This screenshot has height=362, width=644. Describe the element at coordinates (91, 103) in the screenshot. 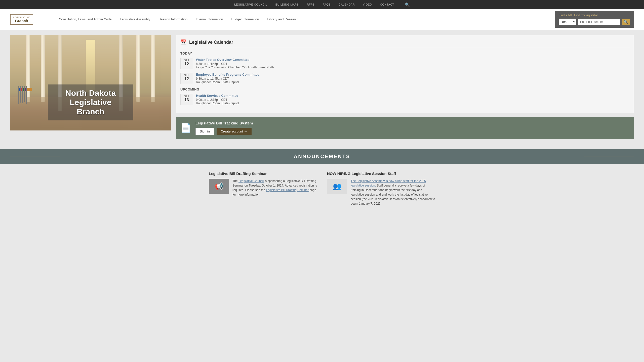

I see `hero-text-overlay: North Dakota Legislative Branch` at that location.